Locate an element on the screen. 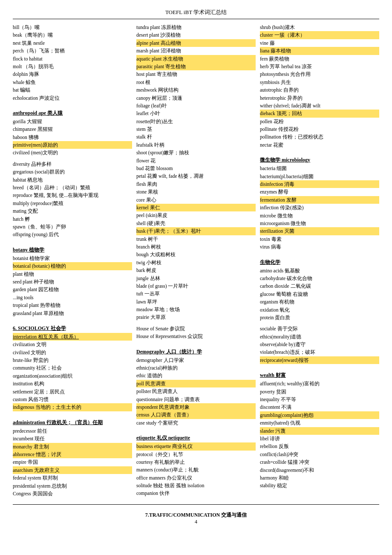 The image size is (392, 555). section-title: Demography 人口（统计）学 is located at coordinates (196, 352).